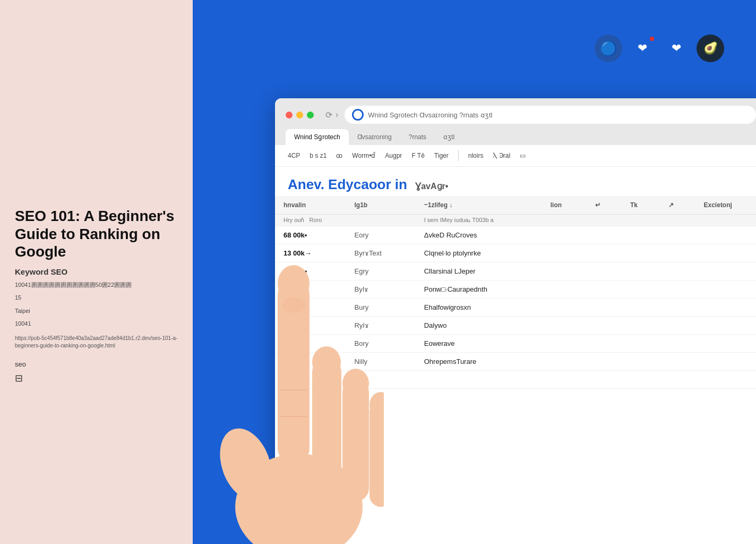 This screenshot has height=544, width=756. What do you see at coordinates (299, 115) in the screenshot?
I see `traffic-lights` at bounding box center [299, 115].